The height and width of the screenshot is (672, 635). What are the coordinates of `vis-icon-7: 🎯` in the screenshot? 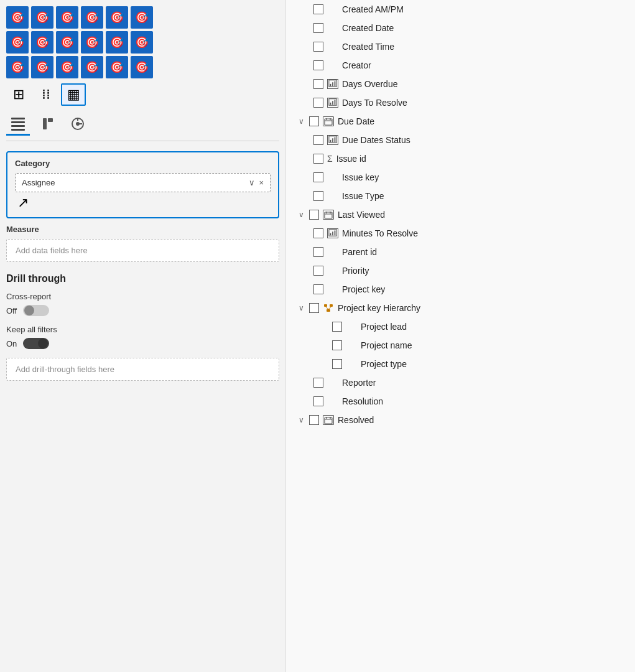 It's located at (17, 42).